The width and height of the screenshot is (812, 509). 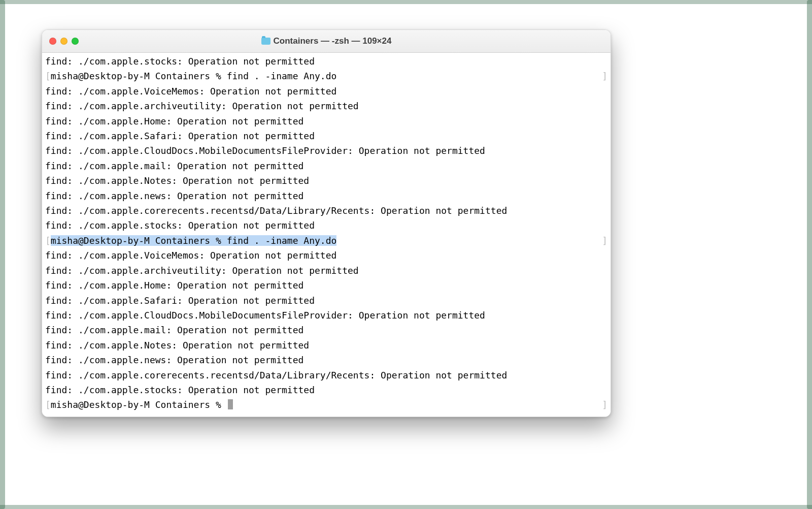 I want to click on folder-icon, so click(x=266, y=41).